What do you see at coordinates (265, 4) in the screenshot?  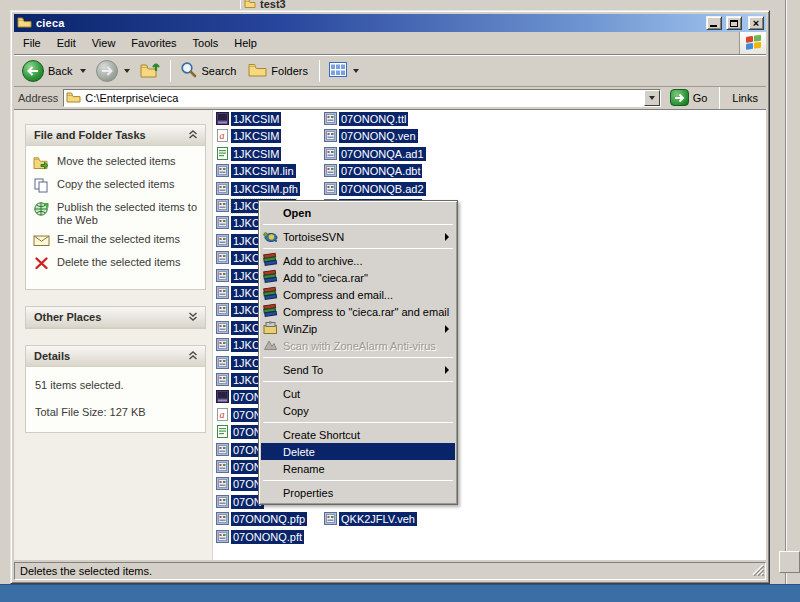 I see `background-window-tab: test3` at bounding box center [265, 4].